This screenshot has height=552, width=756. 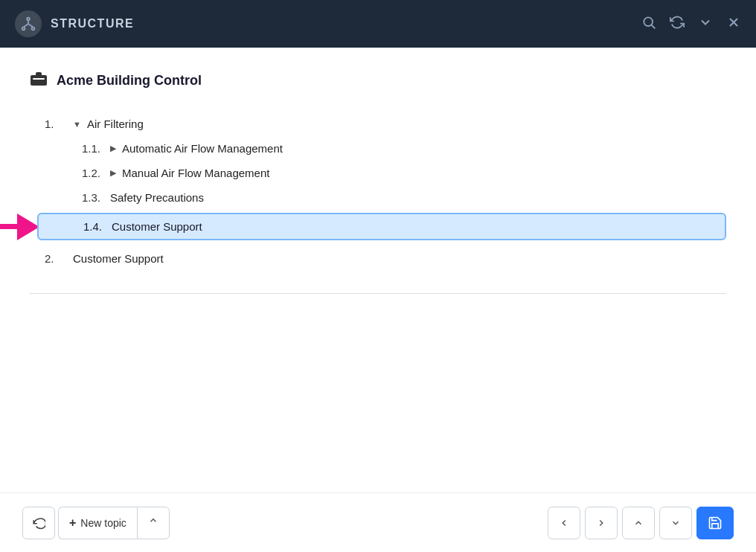 What do you see at coordinates (649, 24) in the screenshot?
I see `search-icon` at bounding box center [649, 24].